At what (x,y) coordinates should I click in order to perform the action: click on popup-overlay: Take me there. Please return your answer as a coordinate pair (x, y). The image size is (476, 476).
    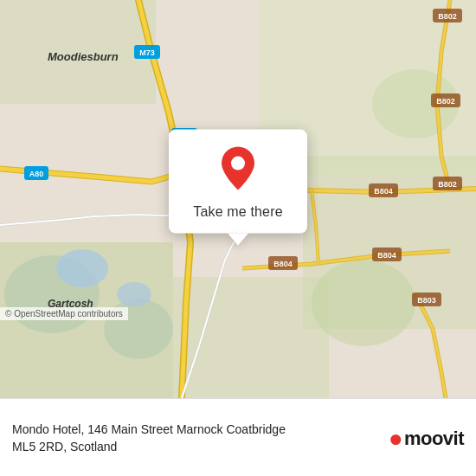
    Looking at the image, I should click on (238, 188).